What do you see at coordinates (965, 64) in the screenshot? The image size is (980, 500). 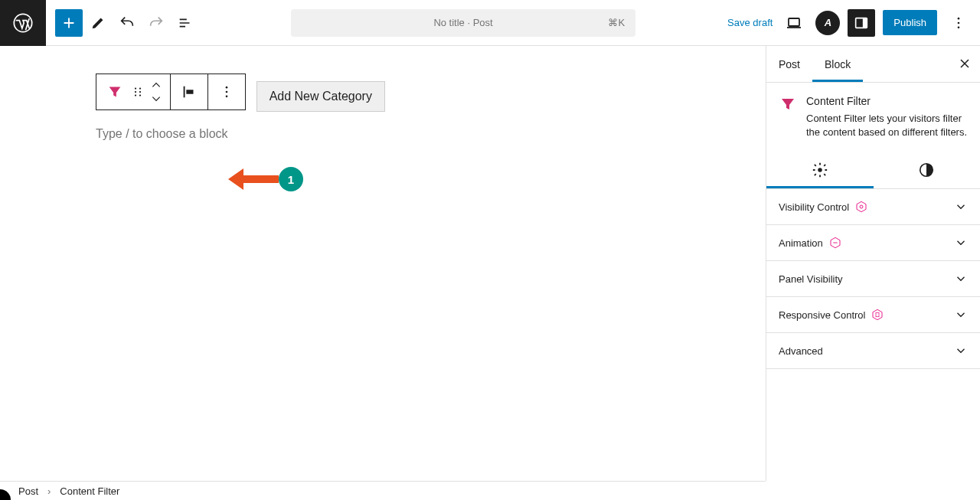 I see `close-sidebar-button` at bounding box center [965, 64].